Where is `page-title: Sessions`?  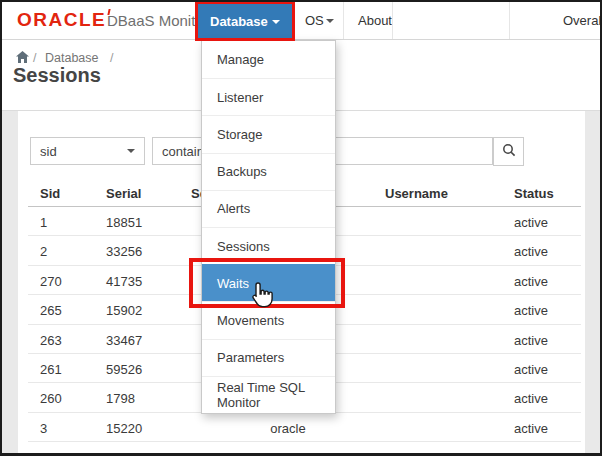
page-title: Sessions is located at coordinates (57, 76).